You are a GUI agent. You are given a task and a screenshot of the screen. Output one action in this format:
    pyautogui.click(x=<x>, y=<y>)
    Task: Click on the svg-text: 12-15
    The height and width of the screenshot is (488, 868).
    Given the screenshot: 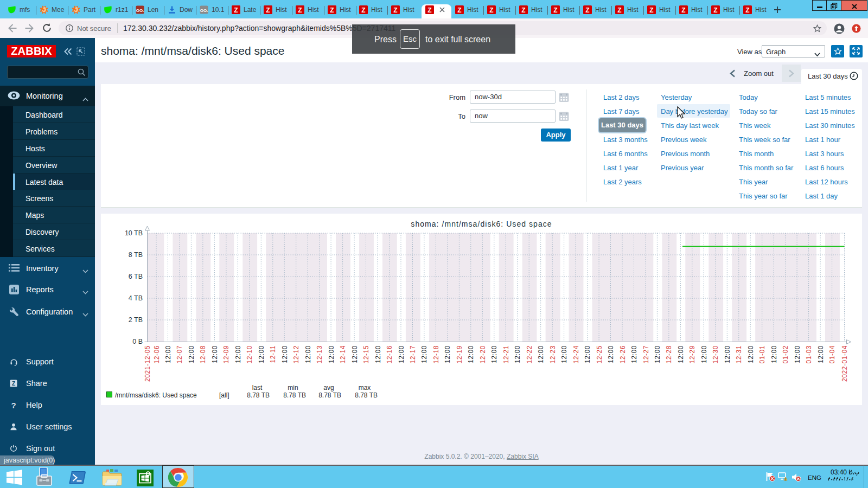 What is the action you would take?
    pyautogui.click(x=366, y=355)
    